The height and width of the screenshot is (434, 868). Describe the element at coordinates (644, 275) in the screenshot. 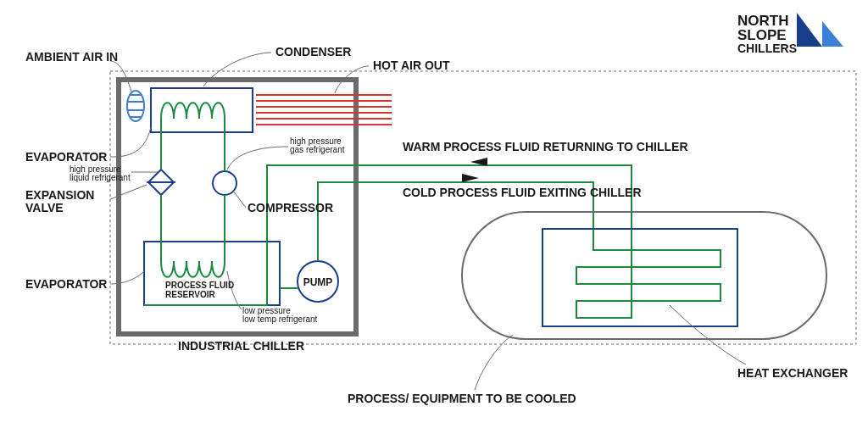

I see `process-vessel` at that location.